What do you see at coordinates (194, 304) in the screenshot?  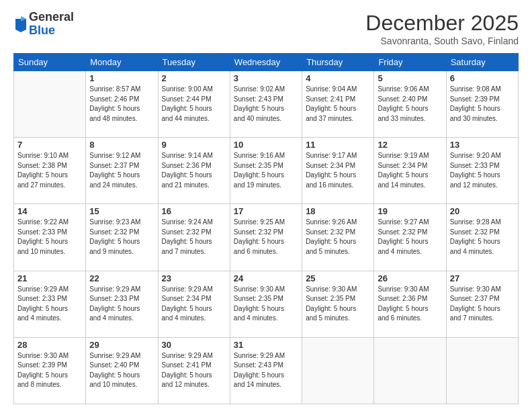 I see `day-info: Sunrise: 9:29 AMSunset: 2:34 PMDaylight:…` at bounding box center [194, 304].